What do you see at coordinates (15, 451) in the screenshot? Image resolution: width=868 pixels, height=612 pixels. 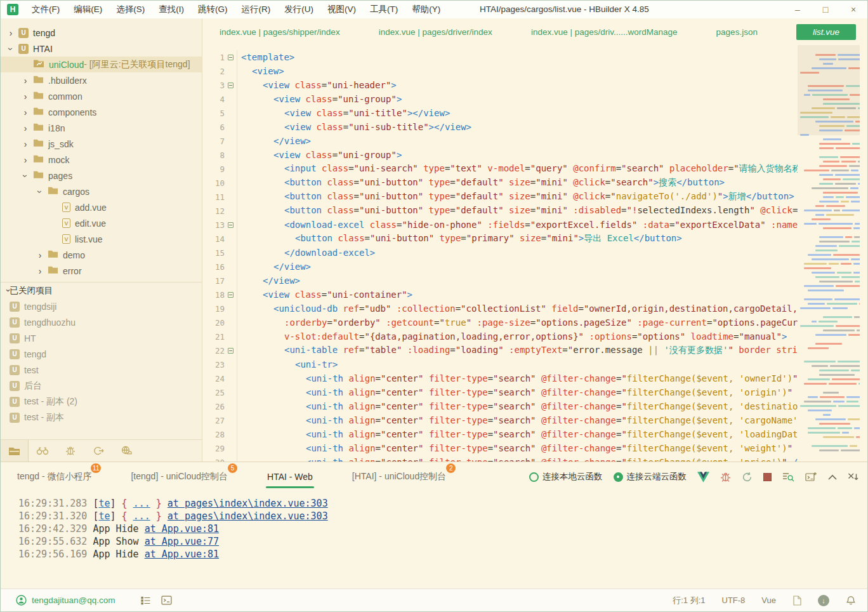 I see `files-panel-button` at bounding box center [15, 451].